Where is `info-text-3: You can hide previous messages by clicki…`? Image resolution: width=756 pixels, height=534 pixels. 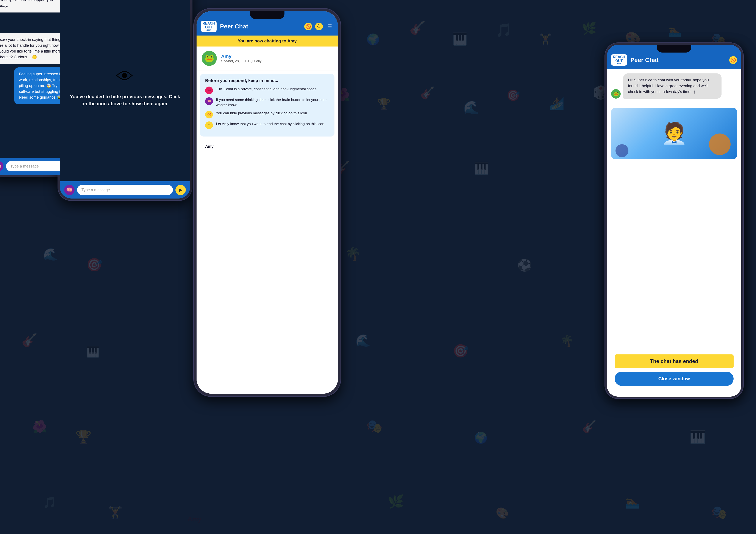 info-text-3: You can hide previous messages by clicki… is located at coordinates (261, 113).